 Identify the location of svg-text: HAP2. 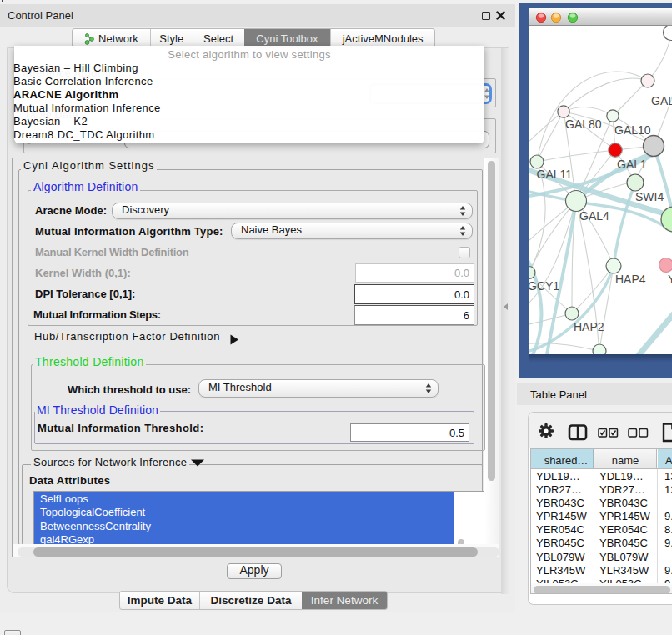
(589, 327).